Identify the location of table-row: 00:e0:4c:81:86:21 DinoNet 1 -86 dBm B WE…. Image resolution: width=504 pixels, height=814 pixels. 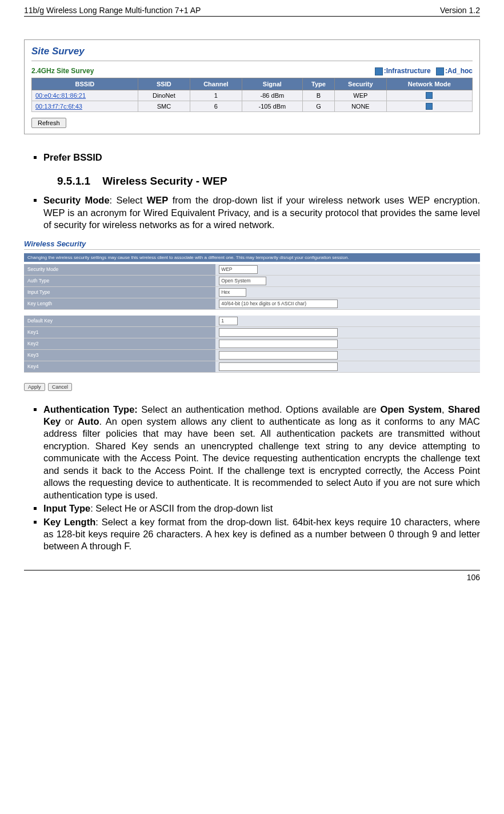
(253, 95).